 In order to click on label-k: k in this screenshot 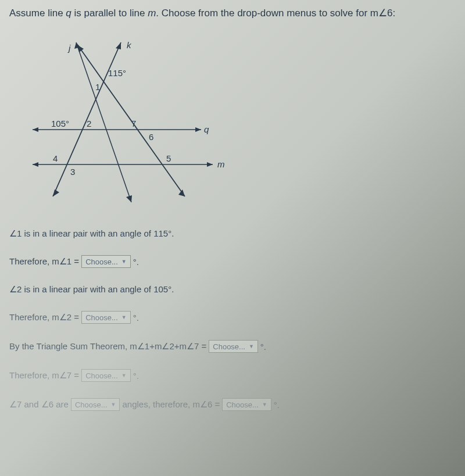, I will do `click(129, 45)`.